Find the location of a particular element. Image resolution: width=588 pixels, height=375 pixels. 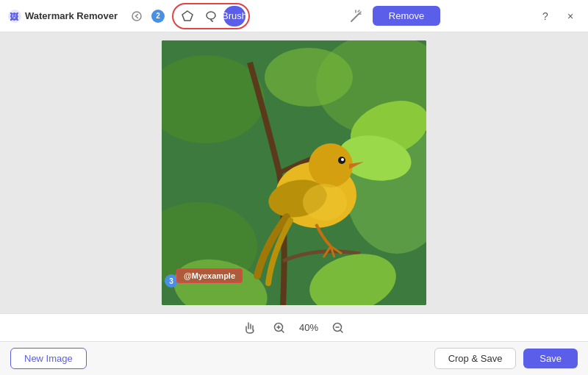

back-button is located at coordinates (137, 16).